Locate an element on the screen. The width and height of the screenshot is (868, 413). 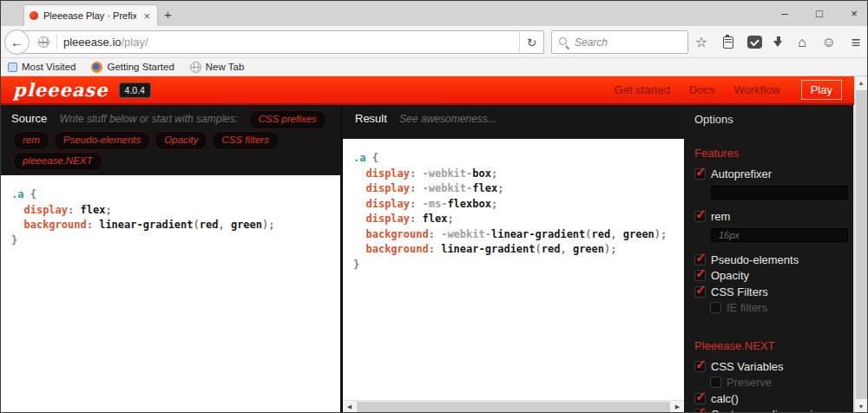
nav-links: Get startedDocsWorkflow is located at coordinates (698, 90).